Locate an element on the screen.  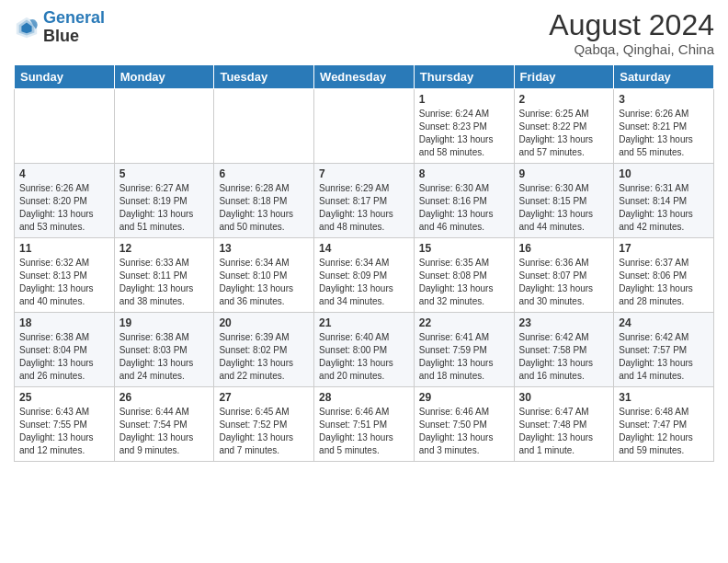
table-row: 12Sunrise: 6:33 AM Sunset: 8:11 PM Dayli… is located at coordinates (164, 276).